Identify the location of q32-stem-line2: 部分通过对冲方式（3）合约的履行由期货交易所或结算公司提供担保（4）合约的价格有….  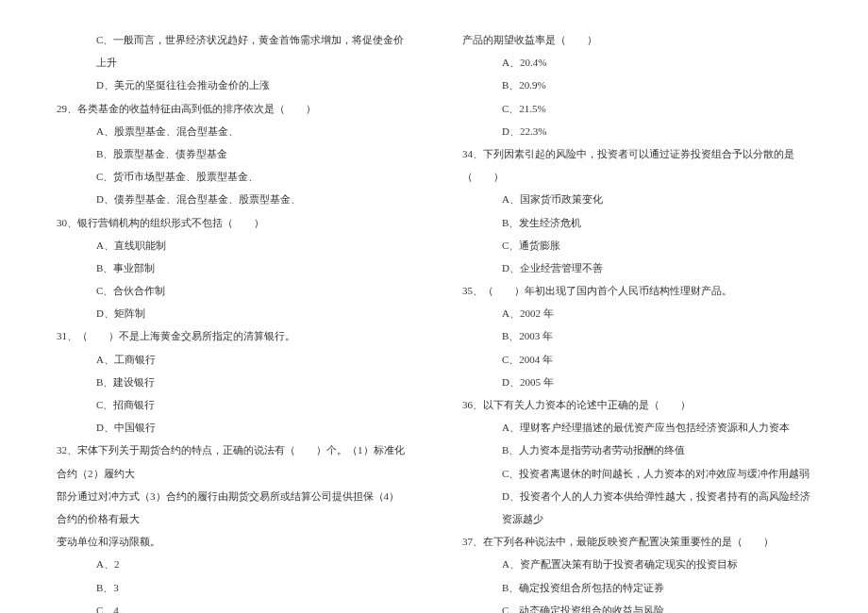
(231, 507).